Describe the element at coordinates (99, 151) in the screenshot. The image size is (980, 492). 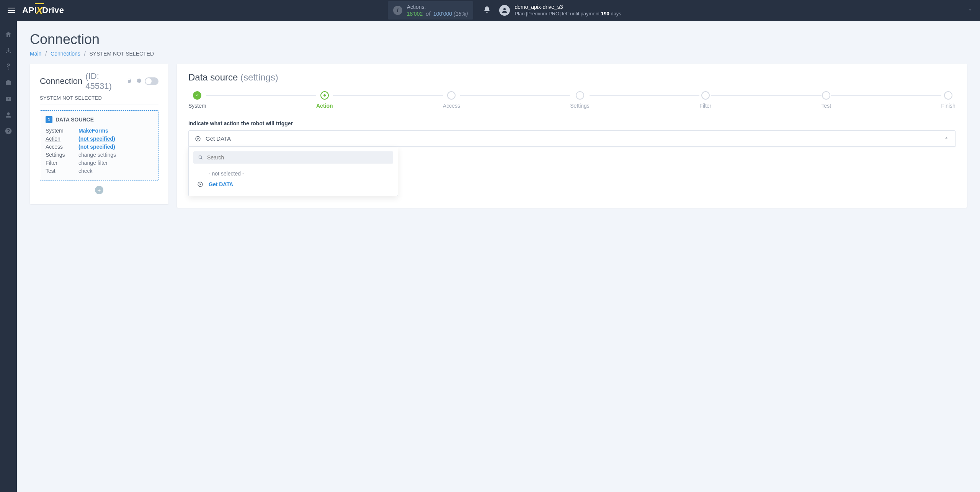
I see `ds-rows: SystemMakeForms Action(not specified) Ac…` at that location.